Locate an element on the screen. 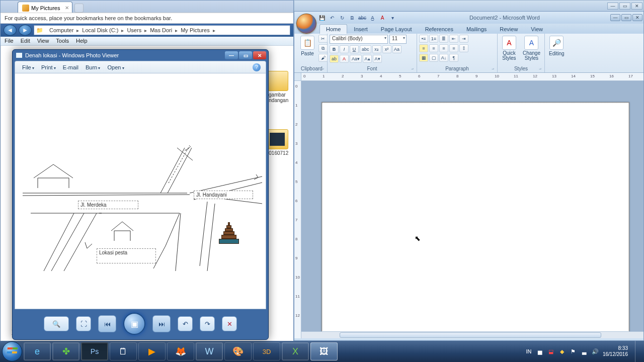  task-photoshop: Ps is located at coordinates (95, 351).